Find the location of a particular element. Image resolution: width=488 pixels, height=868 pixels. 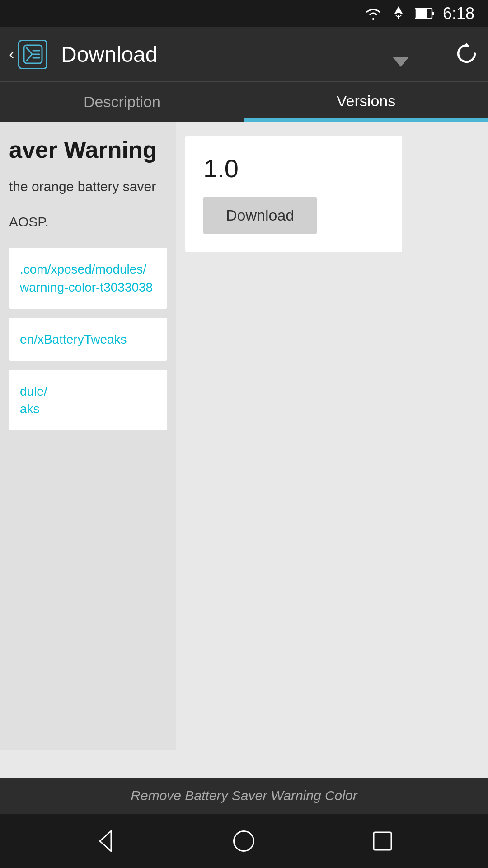

home-nav-button is located at coordinates (244, 841).